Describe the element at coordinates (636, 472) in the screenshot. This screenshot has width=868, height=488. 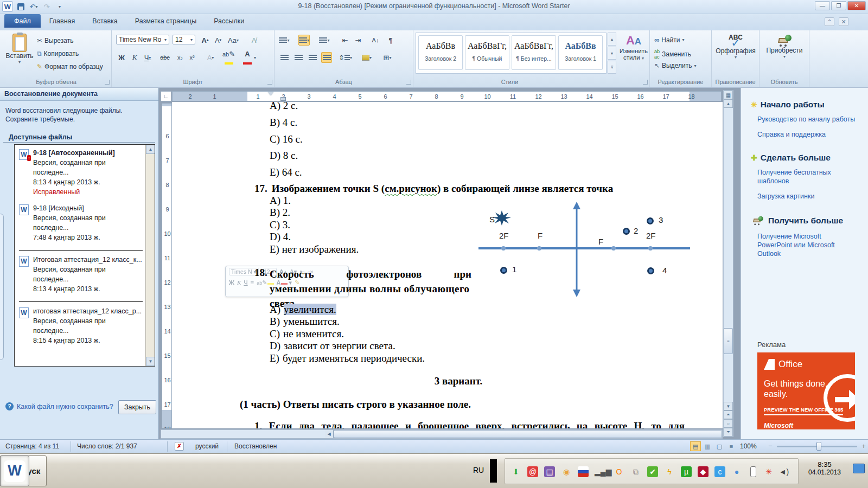
I see `tray-icon: ⧉` at that location.